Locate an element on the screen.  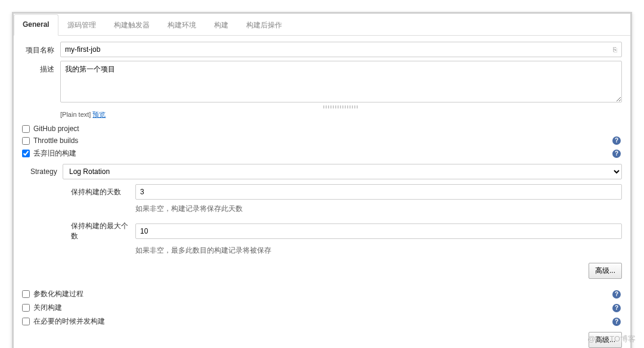
throttle-builds-label: Throttle builds is located at coordinates (56, 141).